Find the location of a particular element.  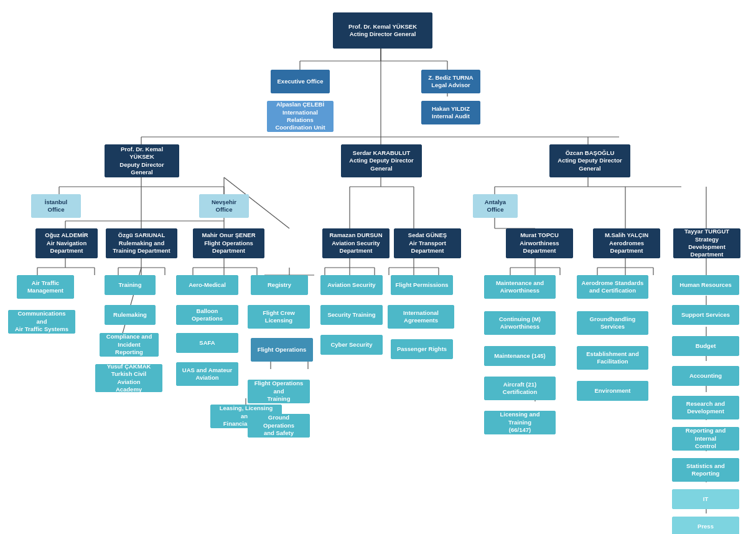

it-node: IT is located at coordinates (706, 499).